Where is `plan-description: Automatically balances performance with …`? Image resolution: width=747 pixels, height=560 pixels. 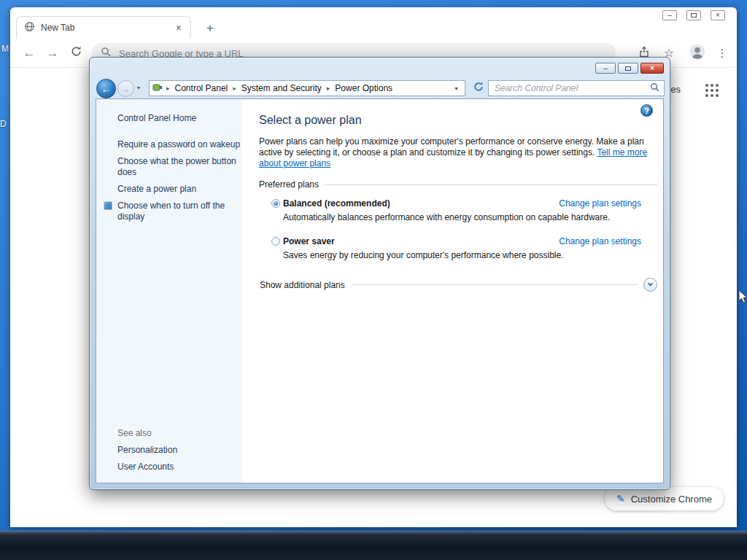
plan-description: Automatically balances performance with … is located at coordinates (446, 217).